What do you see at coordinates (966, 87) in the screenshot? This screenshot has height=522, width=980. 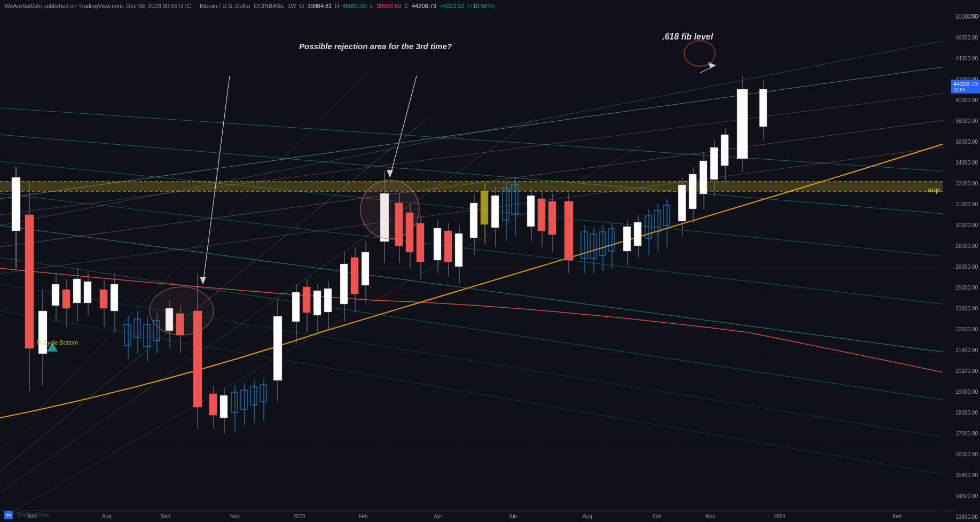 I see `current-price-badge: 44208.73 2d 0h` at bounding box center [966, 87].